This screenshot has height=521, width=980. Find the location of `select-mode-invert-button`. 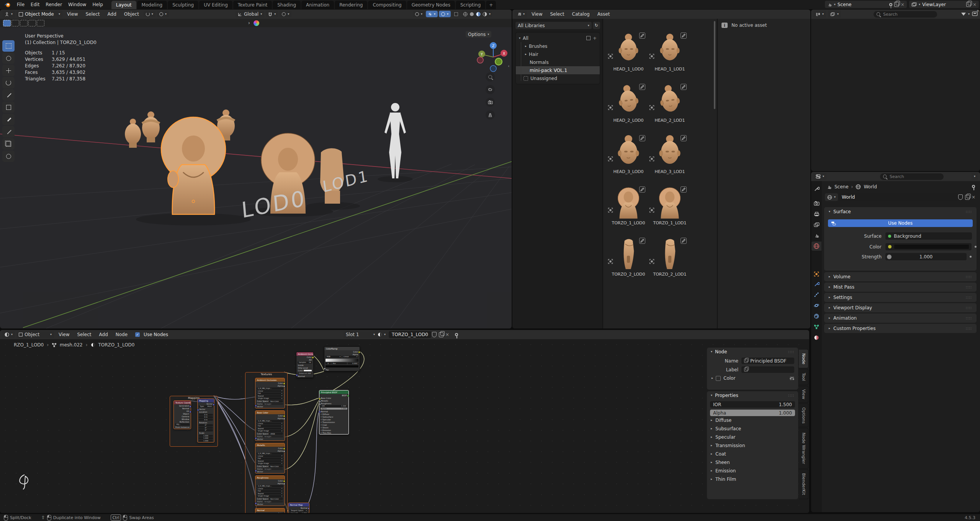

select-mode-invert-button is located at coordinates (32, 23).